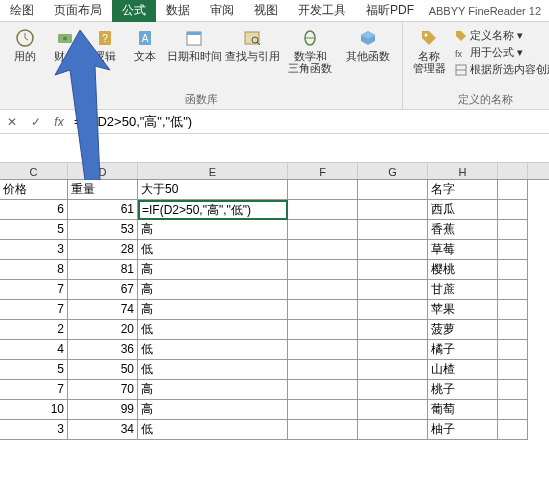 The width and height of the screenshot is (549, 500). Describe the element at coordinates (103, 370) in the screenshot. I see `cell: 50` at that location.